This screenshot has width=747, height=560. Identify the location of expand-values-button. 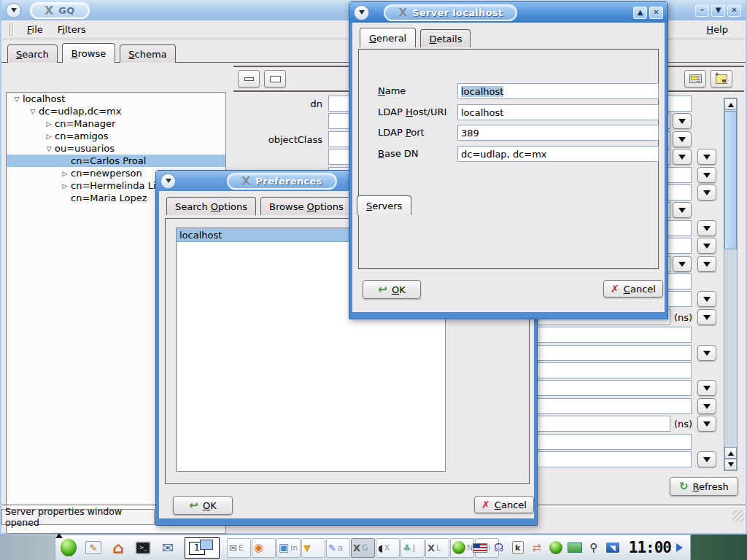
(275, 79).